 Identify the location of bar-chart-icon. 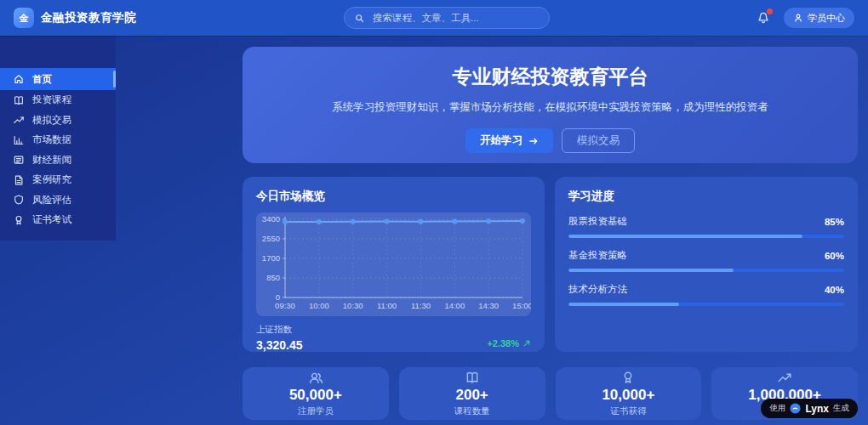
(19, 140).